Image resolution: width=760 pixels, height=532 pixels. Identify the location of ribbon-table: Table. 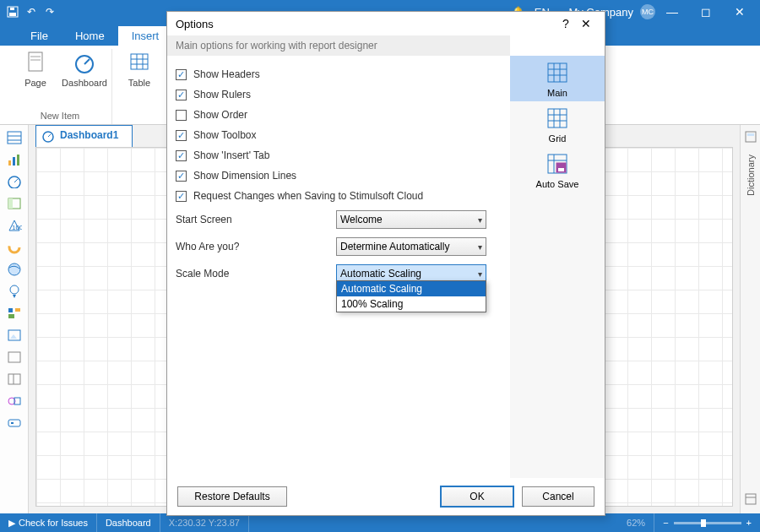
(139, 68).